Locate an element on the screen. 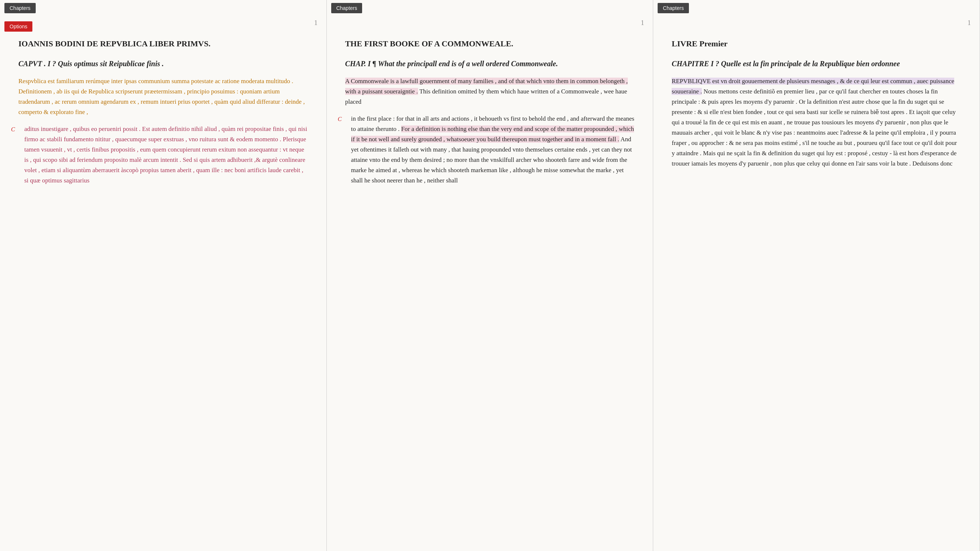 The width and height of the screenshot is (980, 551). col1-marker-c: C is located at coordinates (13, 129).